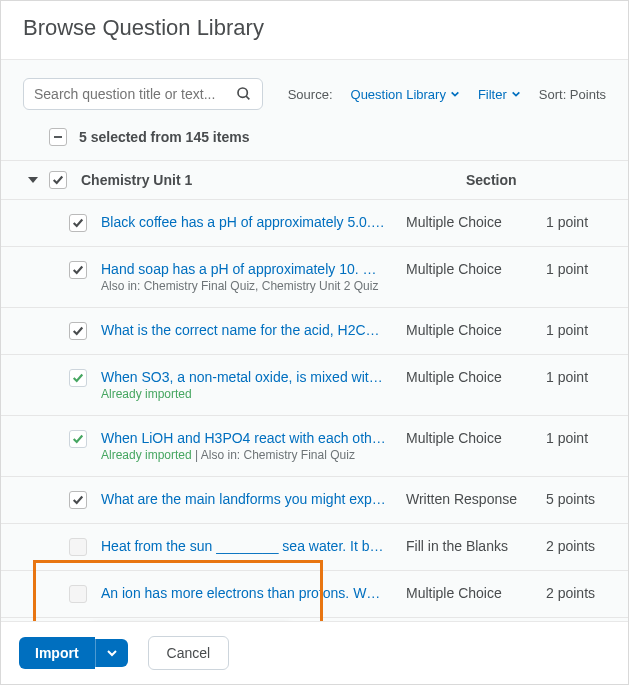  What do you see at coordinates (576, 499) in the screenshot?
I see `question-points: 5 points` at bounding box center [576, 499].